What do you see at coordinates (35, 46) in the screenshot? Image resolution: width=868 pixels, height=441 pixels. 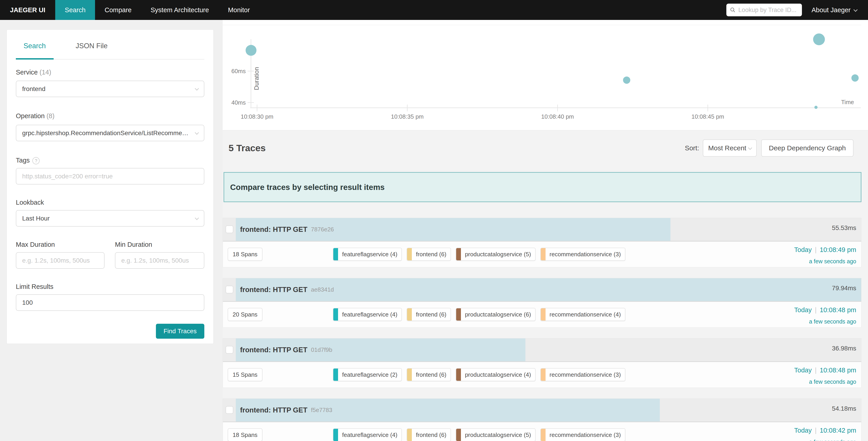 I see `tab-search: Search` at bounding box center [35, 46].